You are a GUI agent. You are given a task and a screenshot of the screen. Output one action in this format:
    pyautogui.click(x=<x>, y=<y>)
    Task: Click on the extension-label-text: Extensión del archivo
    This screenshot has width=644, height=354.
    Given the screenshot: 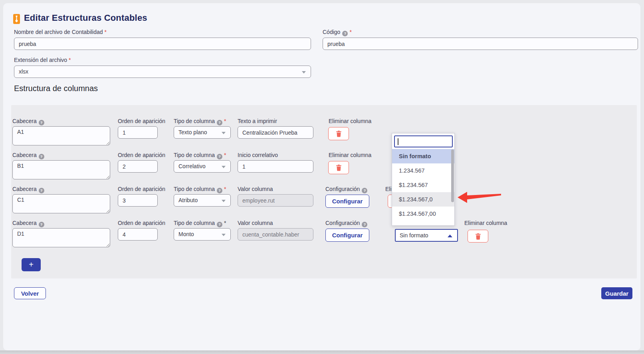 What is the action you would take?
    pyautogui.click(x=41, y=60)
    